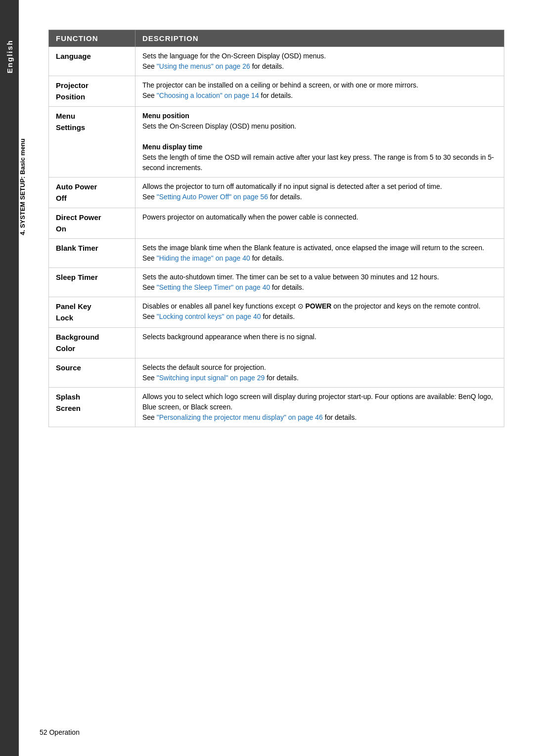 This screenshot has width=534, height=756. I want to click on table-row: Auto PowerOffAllows the projector to tur…, so click(277, 193).